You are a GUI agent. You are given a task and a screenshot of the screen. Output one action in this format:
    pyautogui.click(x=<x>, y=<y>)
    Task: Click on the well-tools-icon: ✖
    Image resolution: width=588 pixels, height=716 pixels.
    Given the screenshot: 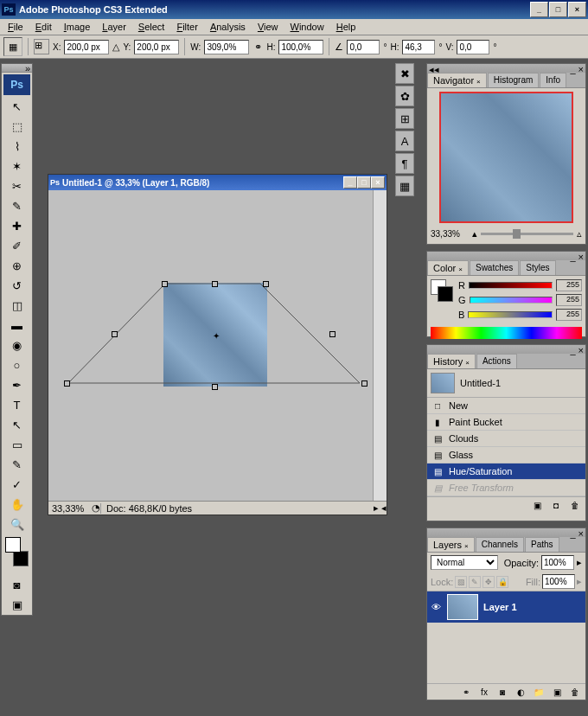 What is the action you would take?
    pyautogui.click(x=405, y=74)
    